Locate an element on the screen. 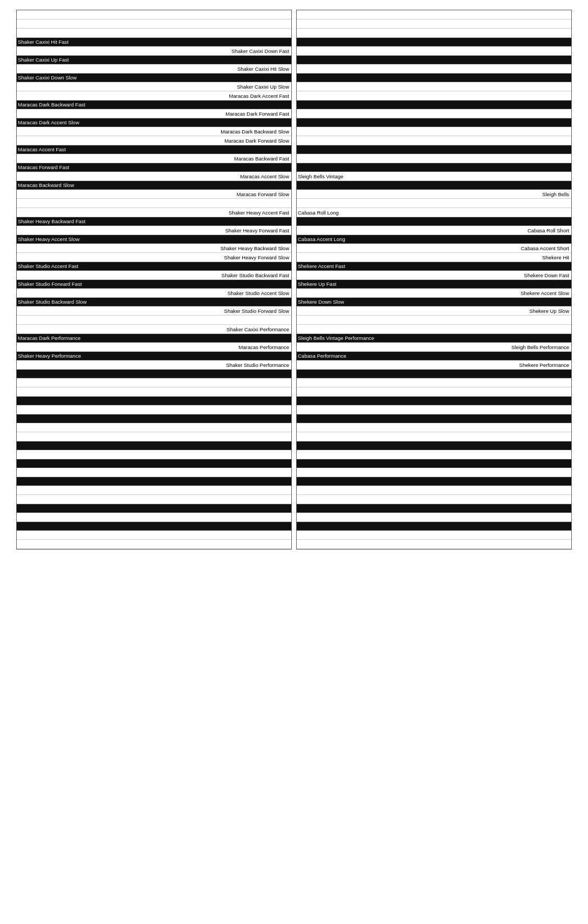 This screenshot has height=924, width=588. key-label-left: Shekere Down Slow is located at coordinates (321, 302).